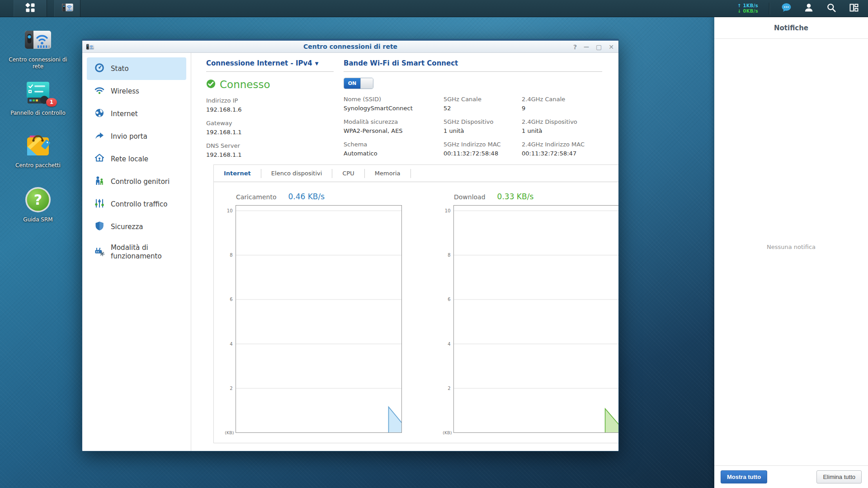 Image resolution: width=868 pixels, height=488 pixels. What do you see at coordinates (297, 174) in the screenshot?
I see `tab-device-list: Elenco dispositivi` at bounding box center [297, 174].